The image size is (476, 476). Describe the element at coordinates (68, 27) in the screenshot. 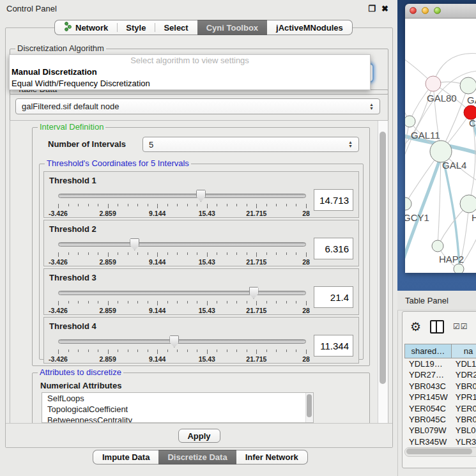

I see `network-icon` at that location.